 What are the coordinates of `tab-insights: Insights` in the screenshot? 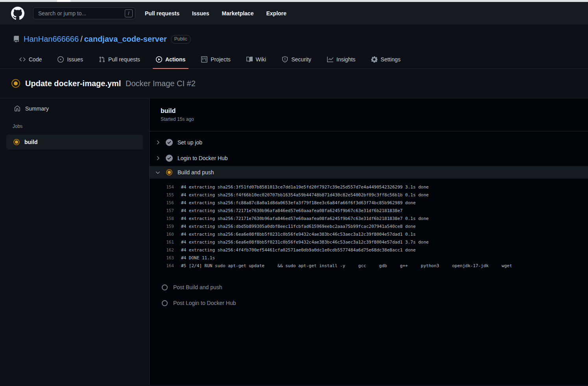 It's located at (341, 59).